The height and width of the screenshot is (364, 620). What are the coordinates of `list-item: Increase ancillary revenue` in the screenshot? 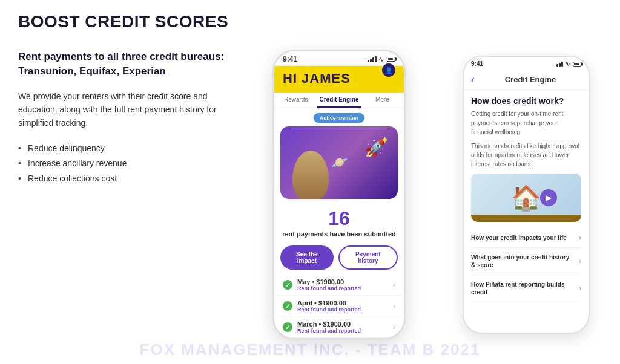 It's located at (127, 163).